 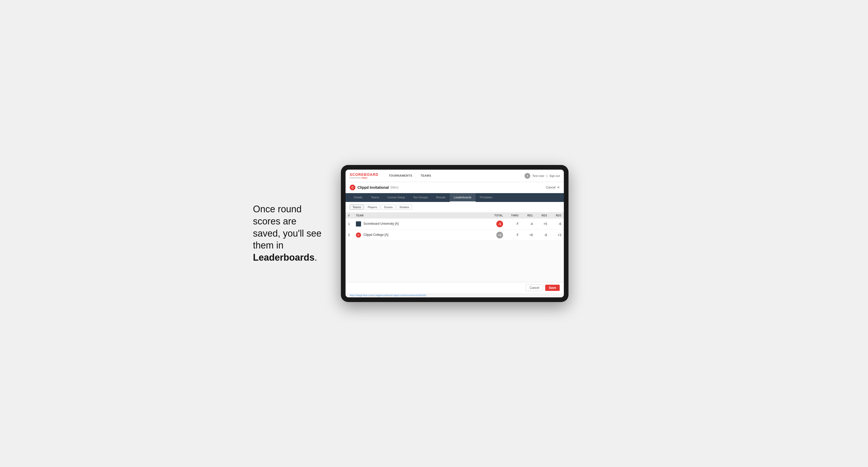 I want to click on row2-rank: 2, so click(x=349, y=235).